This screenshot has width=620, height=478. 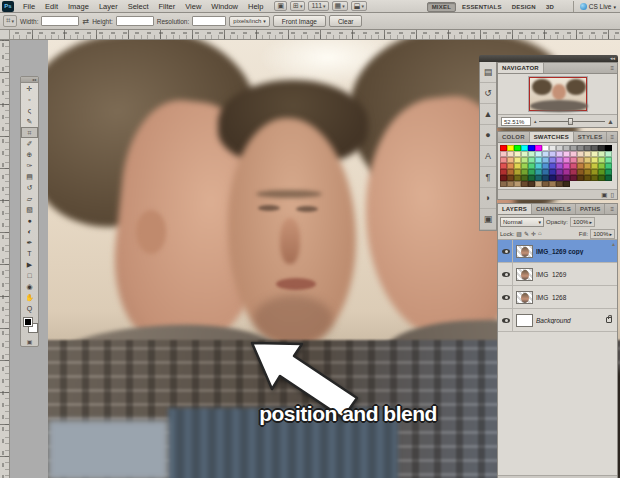 I want to click on tab-channels: CHANNELS, so click(x=554, y=209).